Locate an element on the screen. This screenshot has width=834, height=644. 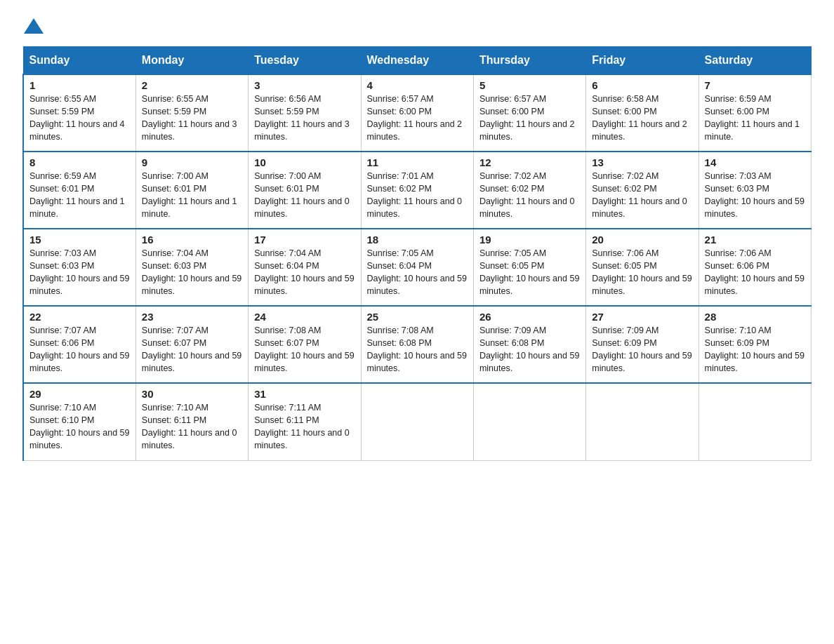
calendar-cell: 18Sunrise: 7:05 AMSunset: 6:04 PMDayligh… is located at coordinates (417, 267).